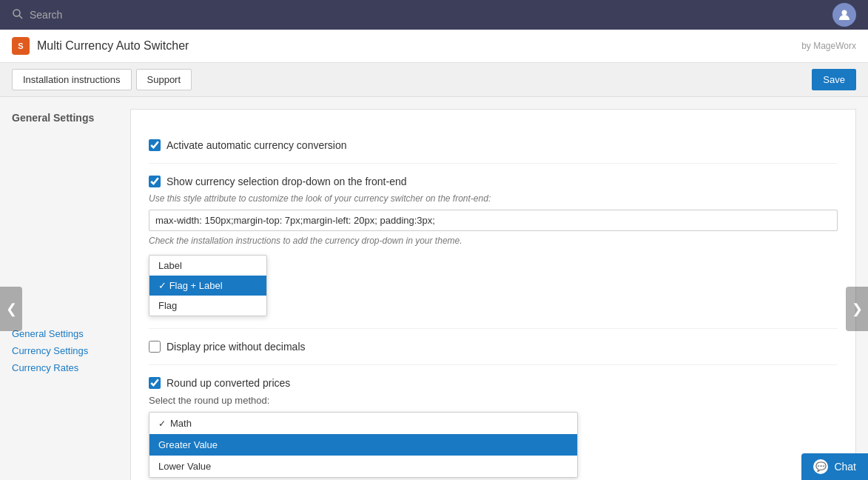 Image resolution: width=868 pixels, height=480 pixels. Describe the element at coordinates (59, 351) in the screenshot. I see `sidebar-links: General Settings Currency Settings Curre…` at that location.